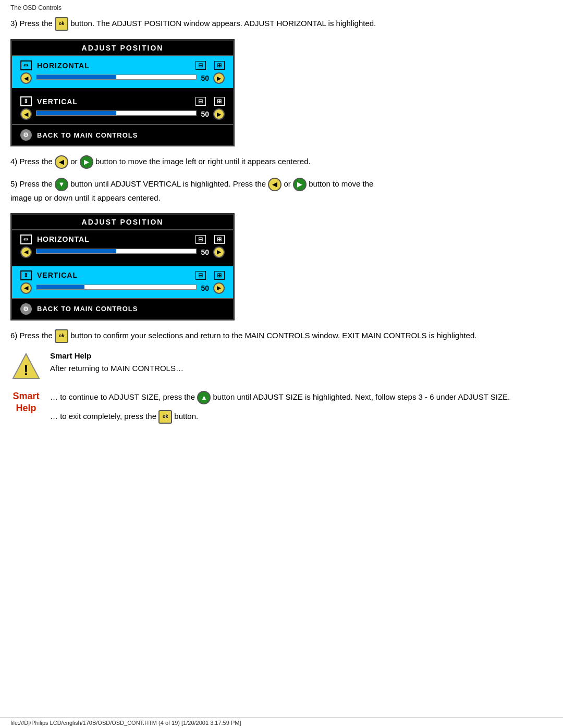 Image resolution: width=563 pixels, height=728 pixels. I want to click on bullet1-suffix: button until ADJUST SIZE is highlighted.…, so click(362, 397).